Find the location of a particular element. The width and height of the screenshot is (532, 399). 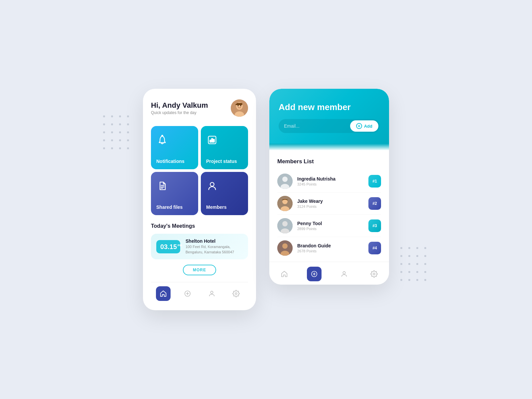

tile-notifications-label: Notifications is located at coordinates (170, 161).